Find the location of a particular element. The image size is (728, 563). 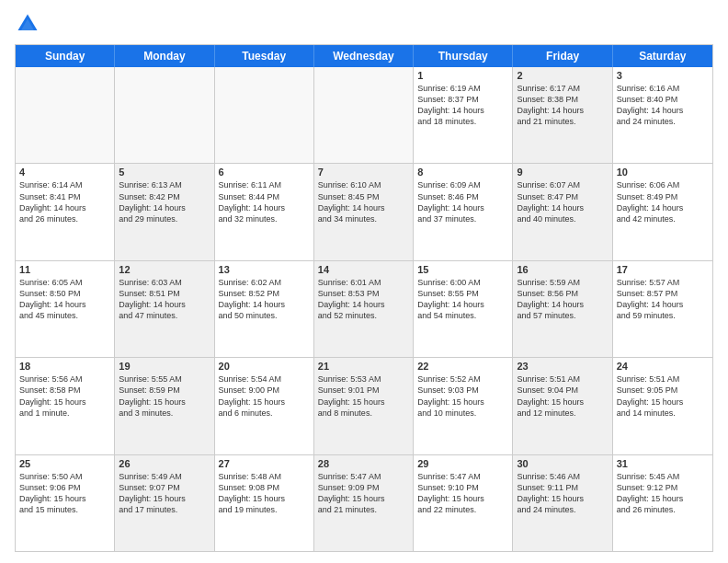

day-info: Sunrise: 5:51 AM Sunset: 9:05 PM Dayligh… is located at coordinates (663, 396).